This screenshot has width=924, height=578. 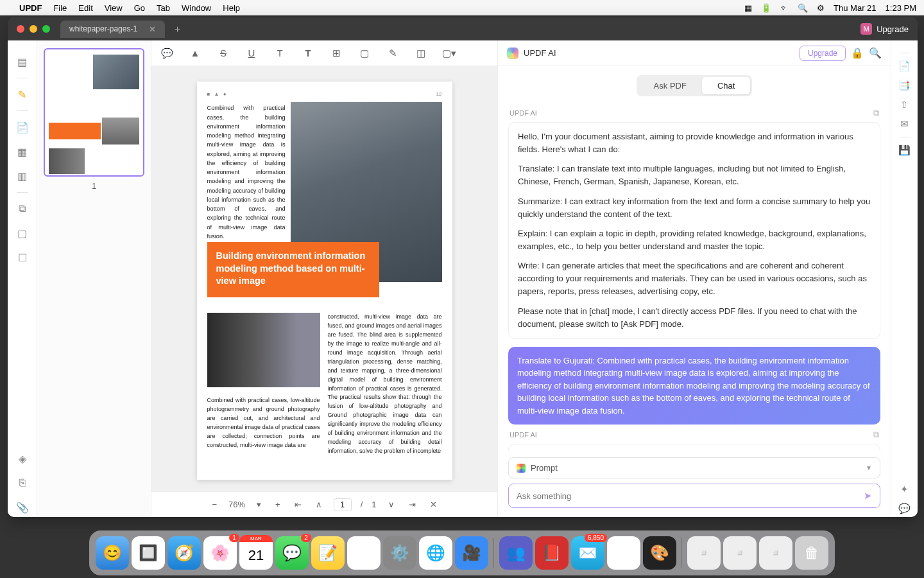 What do you see at coordinates (552, 553) in the screenshot?
I see `acrobat-icon: 📕` at bounding box center [552, 553].